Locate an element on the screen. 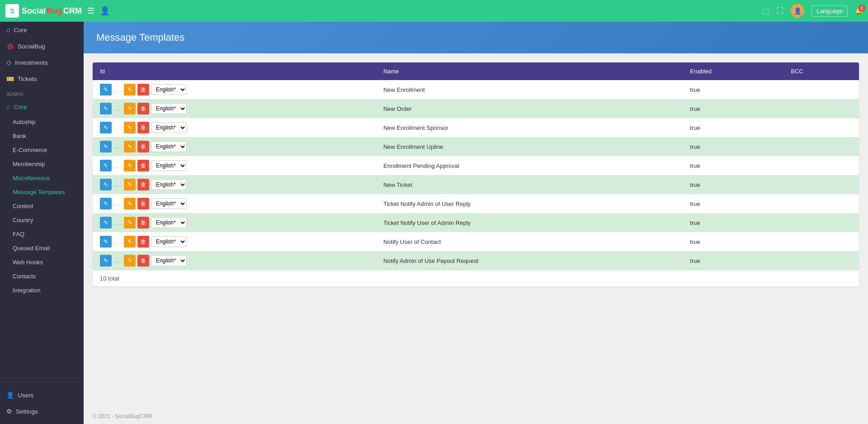 The height and width of the screenshot is (424, 868). logo-bug: Bug is located at coordinates (54, 11).